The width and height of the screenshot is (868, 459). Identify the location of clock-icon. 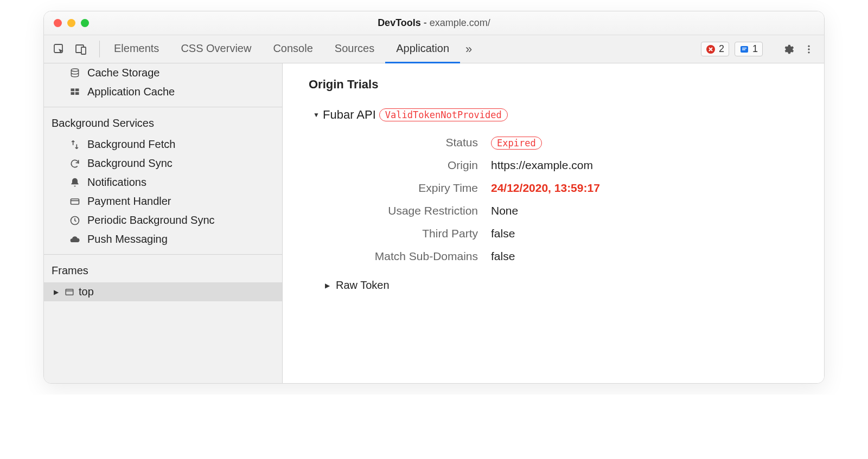
(75, 221).